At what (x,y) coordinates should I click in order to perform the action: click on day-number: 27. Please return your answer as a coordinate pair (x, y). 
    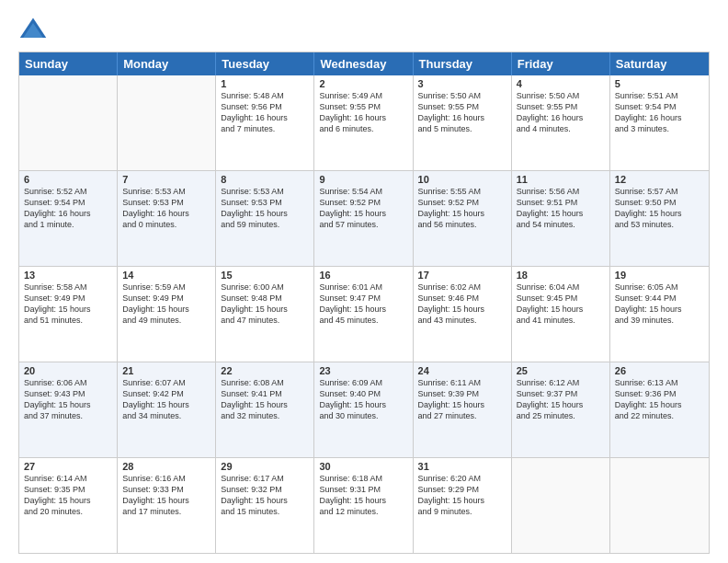
    Looking at the image, I should click on (68, 466).